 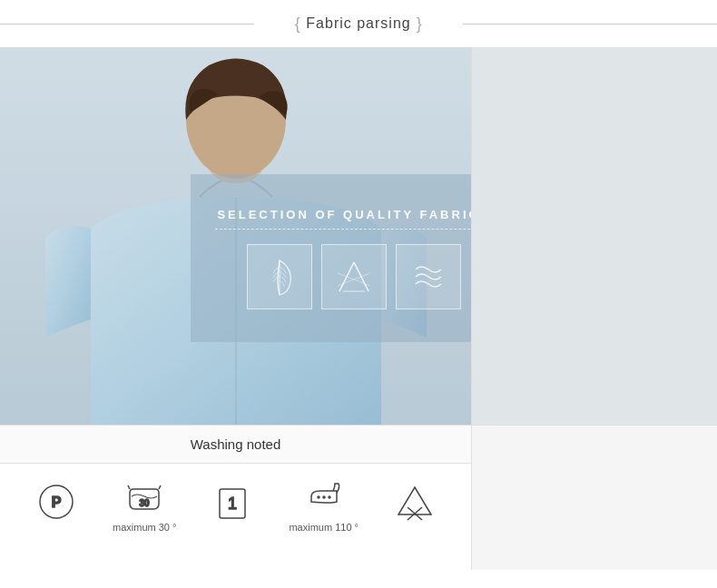 What do you see at coordinates (236, 445) in the screenshot?
I see `washing-label: Washing noted` at bounding box center [236, 445].